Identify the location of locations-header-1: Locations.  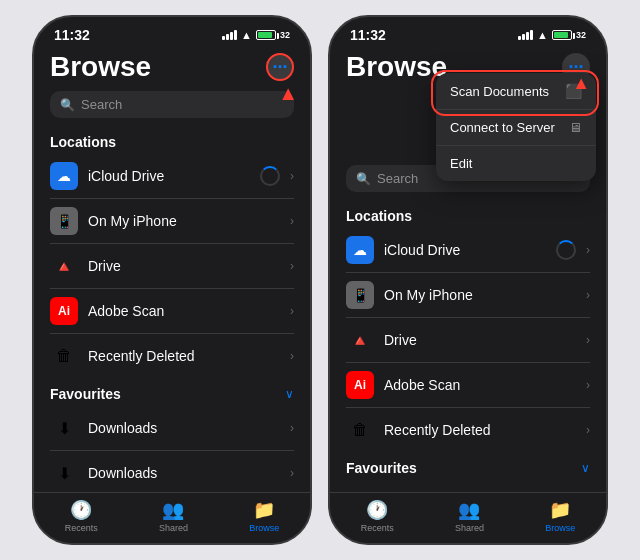
(172, 140).